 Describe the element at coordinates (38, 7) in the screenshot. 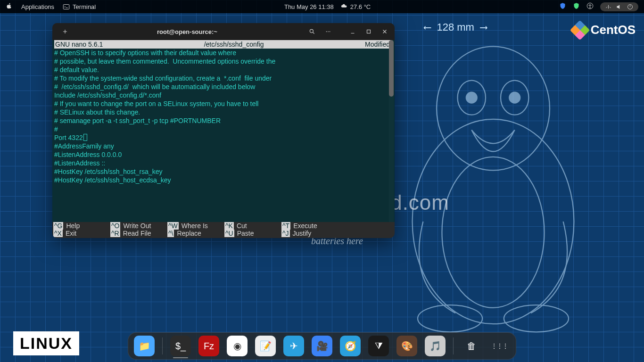

I see `applications-menu: Applications` at that location.